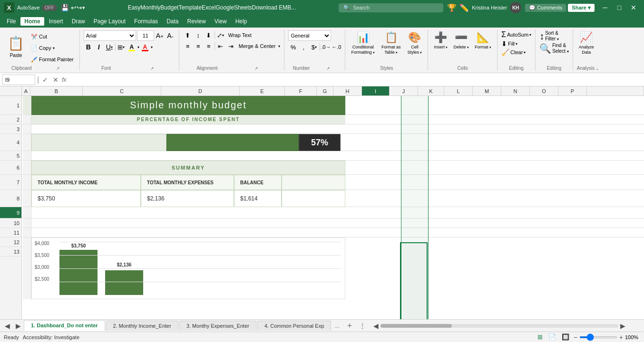 This screenshot has height=342, width=644. Describe the element at coordinates (391, 43) in the screenshot. I see `format-as-table-btn: 📋 Format asTable ▾` at that location.